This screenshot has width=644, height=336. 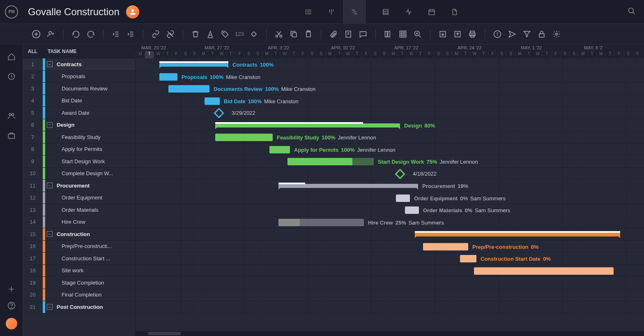 I want to click on task-row: 4Bid Date, so click(x=79, y=101).